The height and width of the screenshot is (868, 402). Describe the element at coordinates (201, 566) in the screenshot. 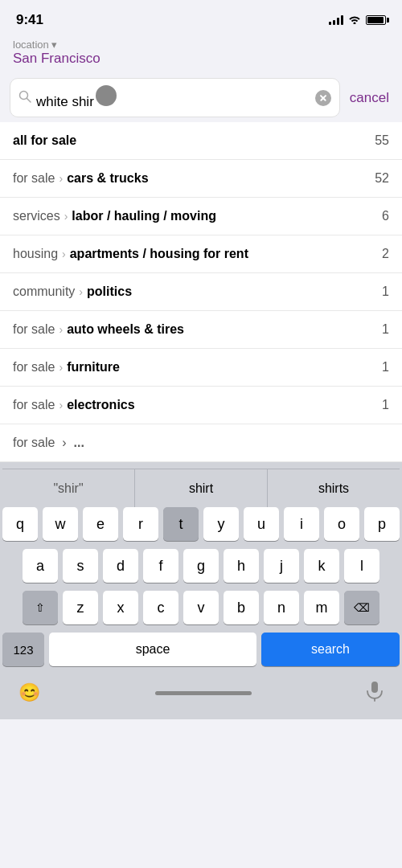

I see `key-g: g` at that location.